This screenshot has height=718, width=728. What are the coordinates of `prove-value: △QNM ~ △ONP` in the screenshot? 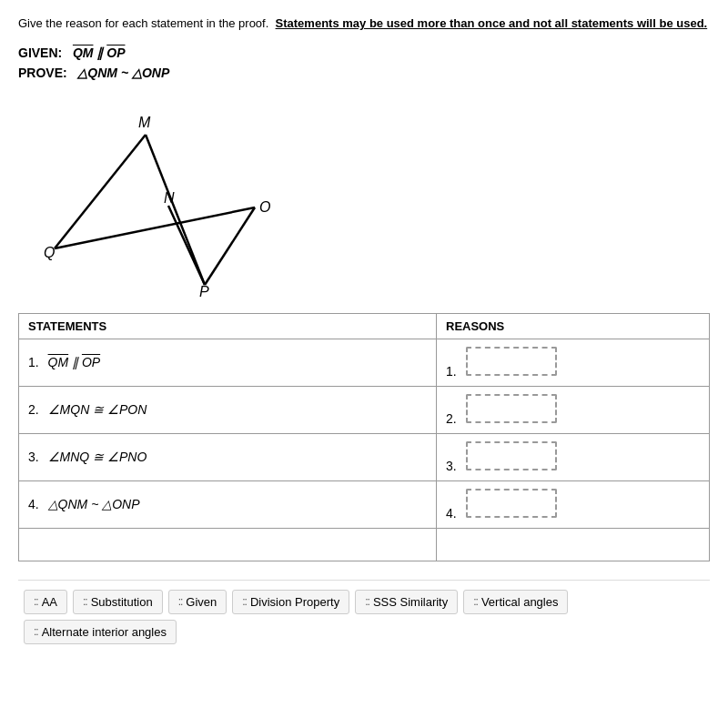 It's located at (124, 73).